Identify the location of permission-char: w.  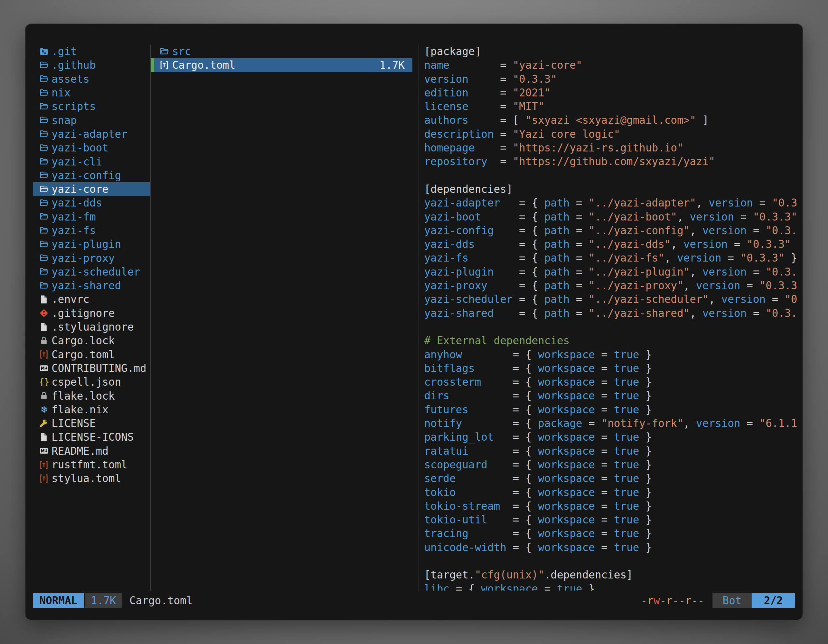
(657, 600).